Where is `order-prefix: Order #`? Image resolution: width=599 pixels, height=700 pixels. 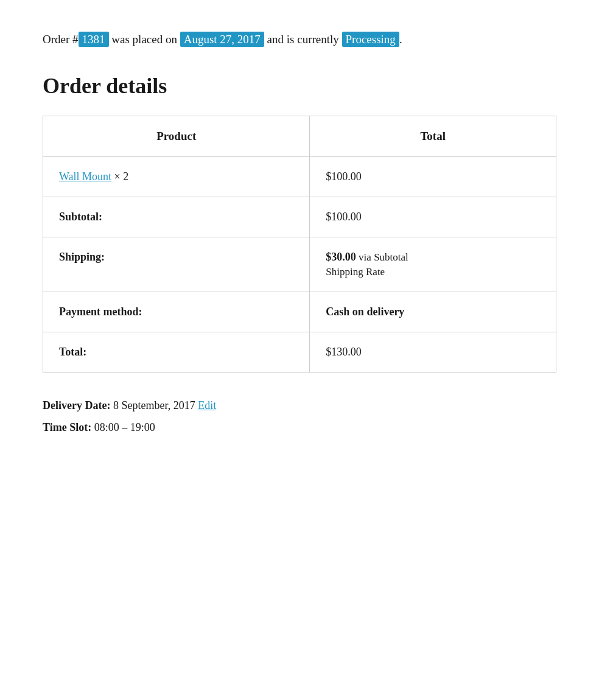
order-prefix: Order # is located at coordinates (61, 39).